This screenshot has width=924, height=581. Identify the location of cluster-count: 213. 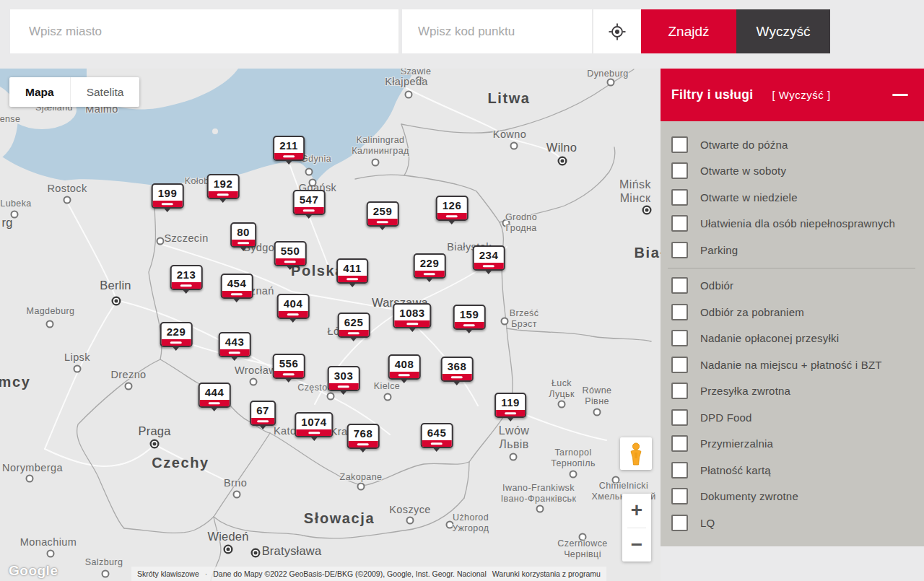
(186, 274).